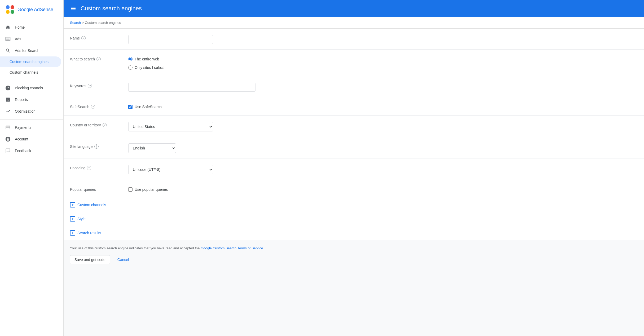  I want to click on ads-search-icon, so click(8, 51).